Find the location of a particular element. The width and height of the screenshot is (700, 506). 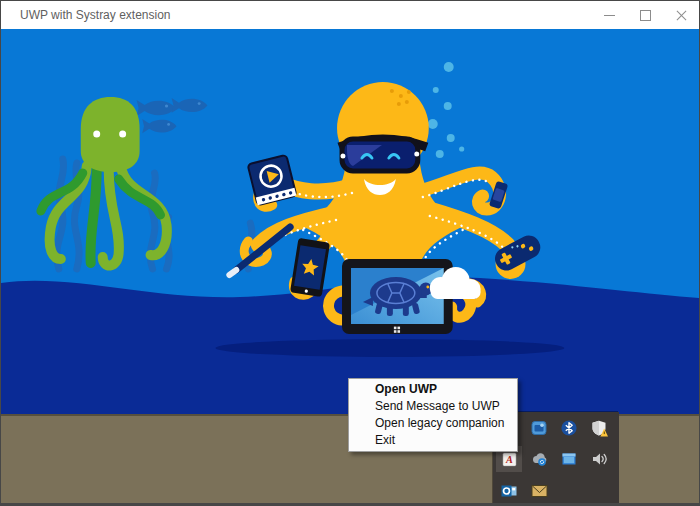

tray-icon-mail is located at coordinates (539, 491).